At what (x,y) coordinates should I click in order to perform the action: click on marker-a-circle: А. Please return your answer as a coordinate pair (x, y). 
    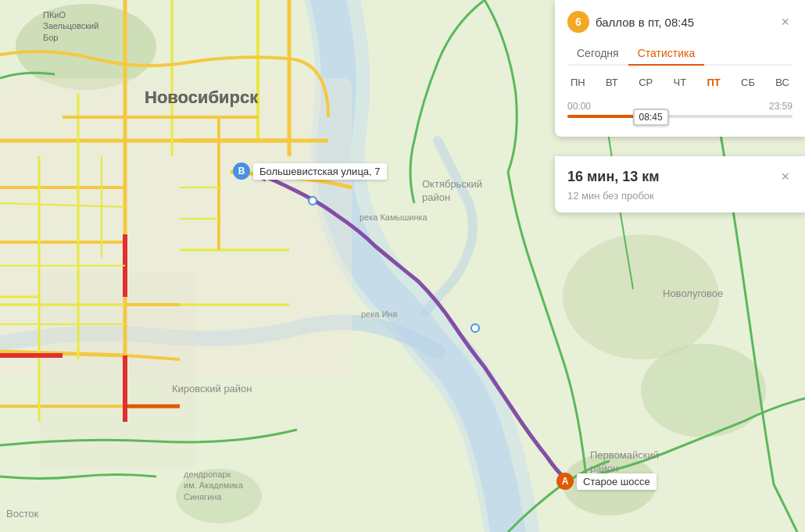
    Looking at the image, I should click on (565, 481).